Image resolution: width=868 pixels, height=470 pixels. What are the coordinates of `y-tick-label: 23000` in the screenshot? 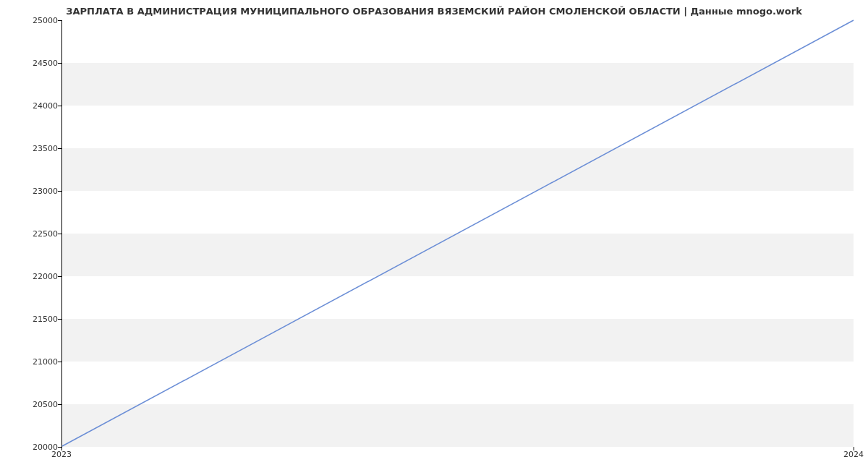 It's located at (33, 191).